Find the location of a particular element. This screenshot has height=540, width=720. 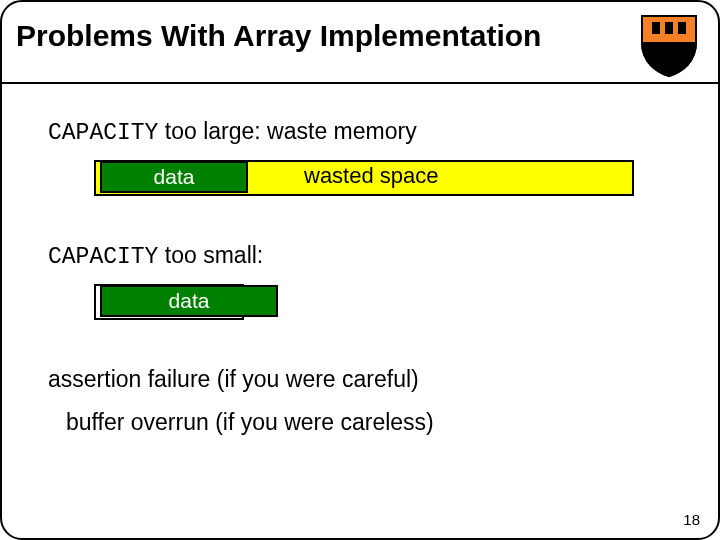

array-diagram-large: data wasted space is located at coordinates (364, 178).